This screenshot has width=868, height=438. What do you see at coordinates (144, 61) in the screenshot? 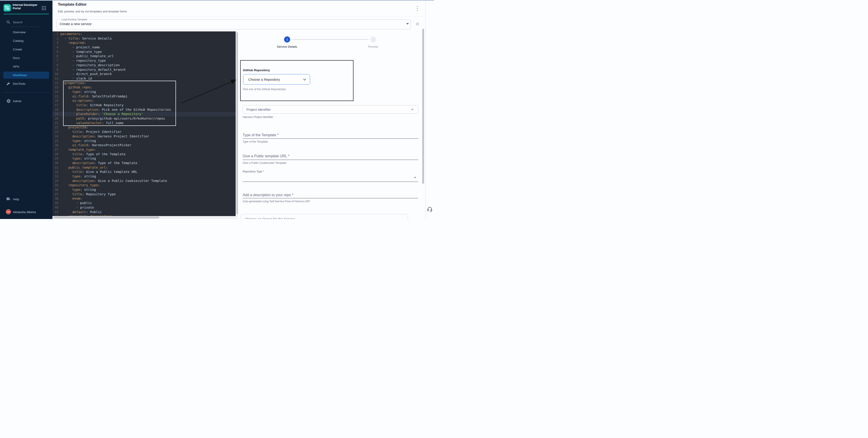
I see `code-line-7: 7 - repository_type` at bounding box center [144, 61].